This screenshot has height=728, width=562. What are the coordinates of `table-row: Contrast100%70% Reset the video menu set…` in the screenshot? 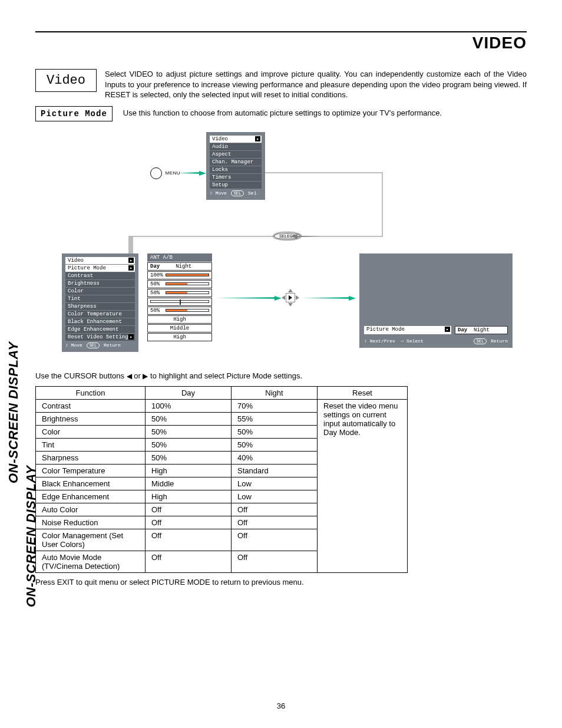 It's located at (222, 406).